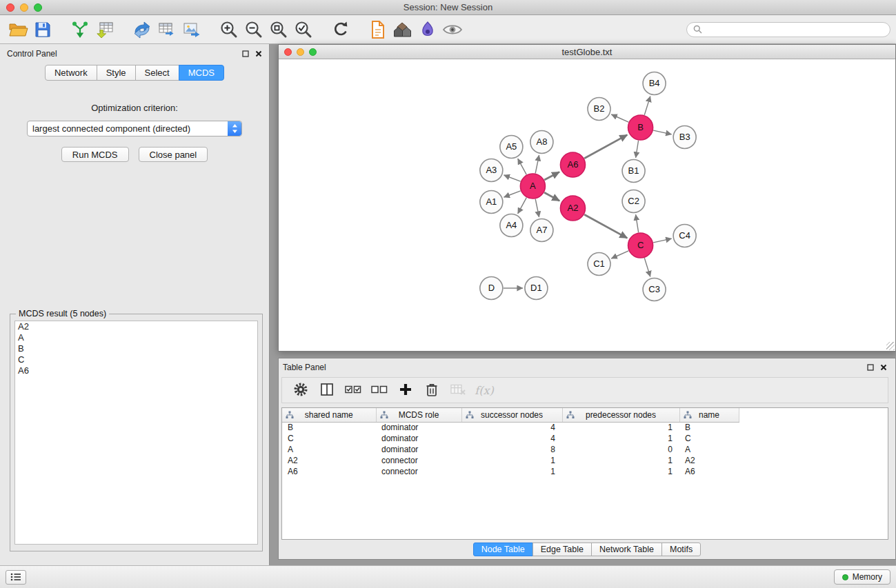 This screenshot has width=896, height=588. What do you see at coordinates (137, 327) in the screenshot?
I see `mcds-result-item: A2` at bounding box center [137, 327].